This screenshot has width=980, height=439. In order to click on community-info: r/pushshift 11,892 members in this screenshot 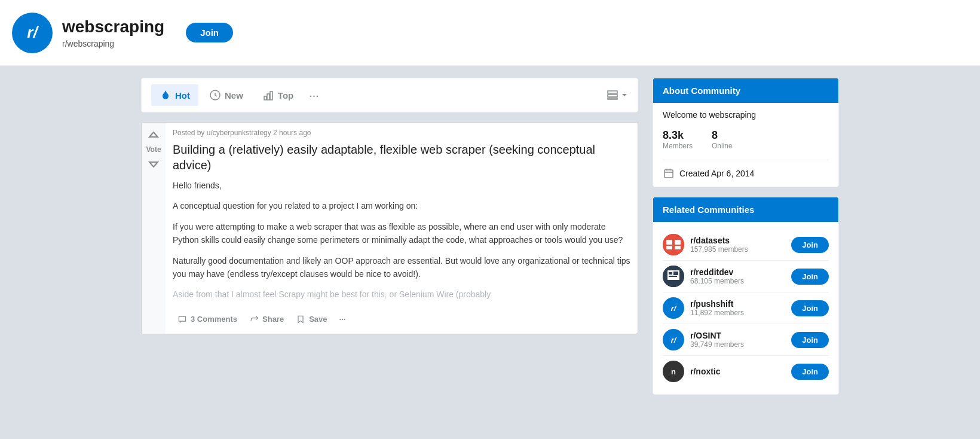, I will do `click(737, 308)`.